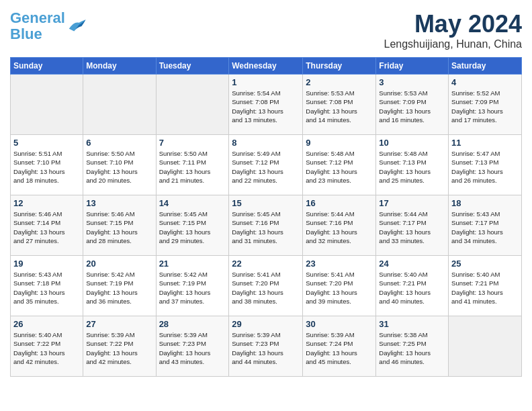 The image size is (532, 411). I want to click on logo-bird-icon, so click(77, 26).